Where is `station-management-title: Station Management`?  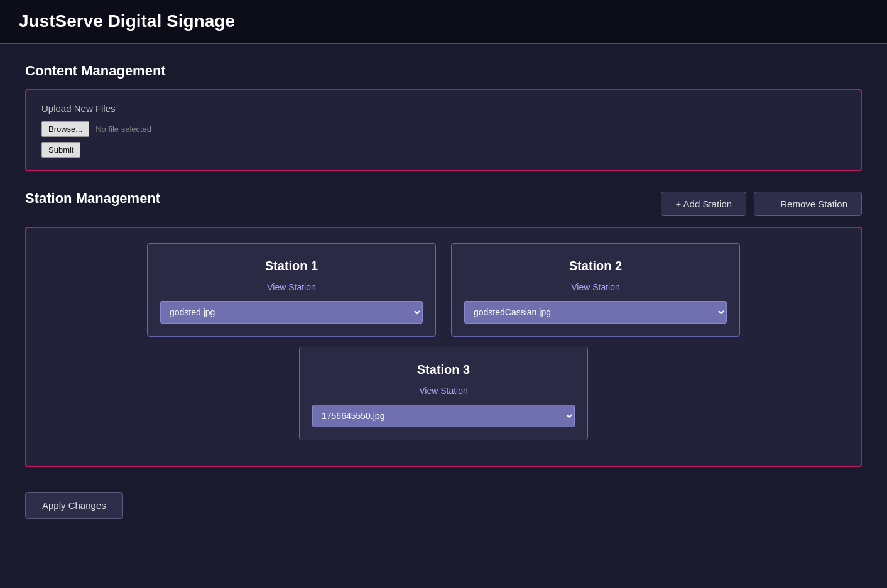
station-management-title: Station Management is located at coordinates (93, 199).